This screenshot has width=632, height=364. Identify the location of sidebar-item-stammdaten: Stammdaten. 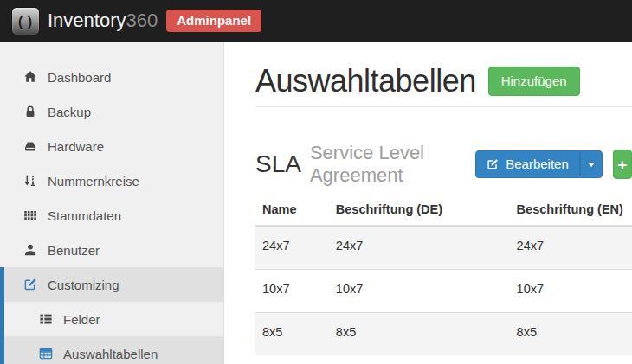
(112, 215).